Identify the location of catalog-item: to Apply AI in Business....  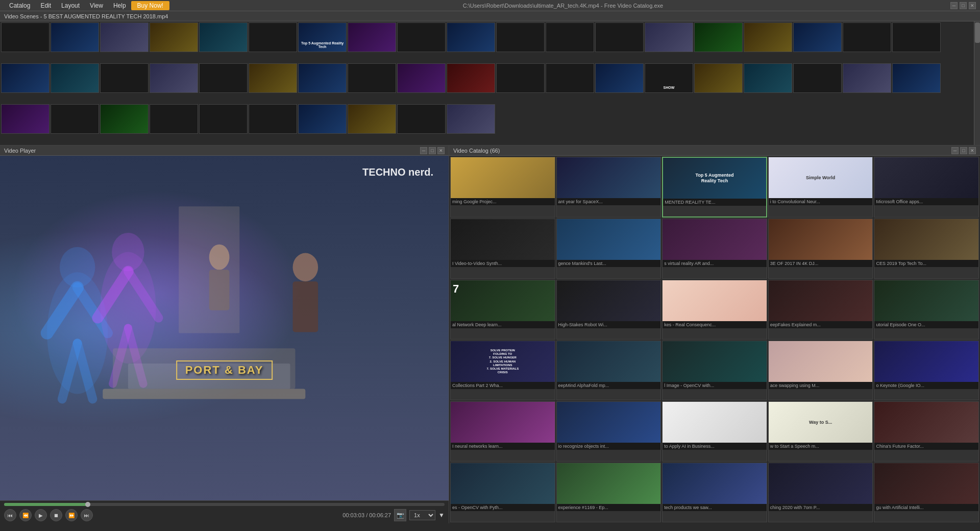
(715, 431).